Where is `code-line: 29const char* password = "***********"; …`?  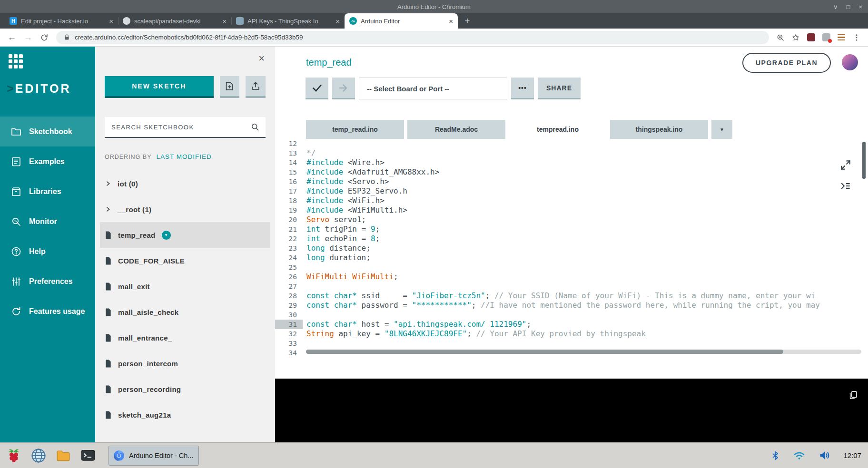
code-line: 29const char* password = "***********"; … is located at coordinates (572, 305).